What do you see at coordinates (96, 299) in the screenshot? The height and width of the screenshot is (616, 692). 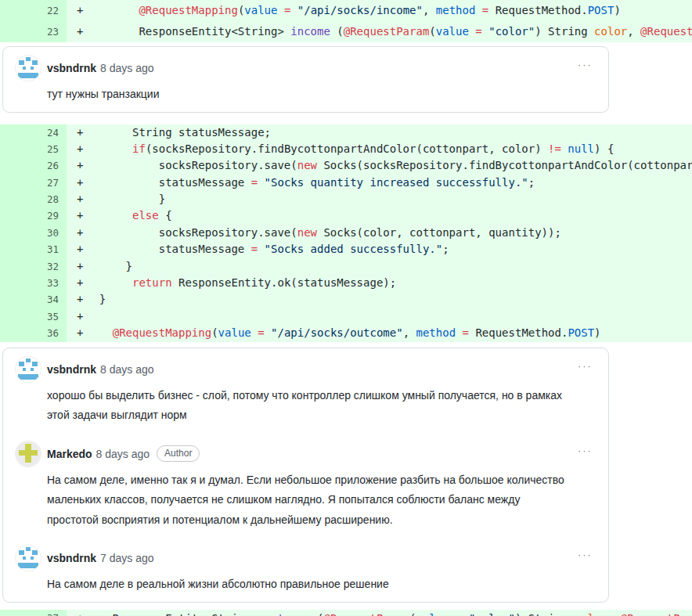 I see `code-token: }` at bounding box center [96, 299].